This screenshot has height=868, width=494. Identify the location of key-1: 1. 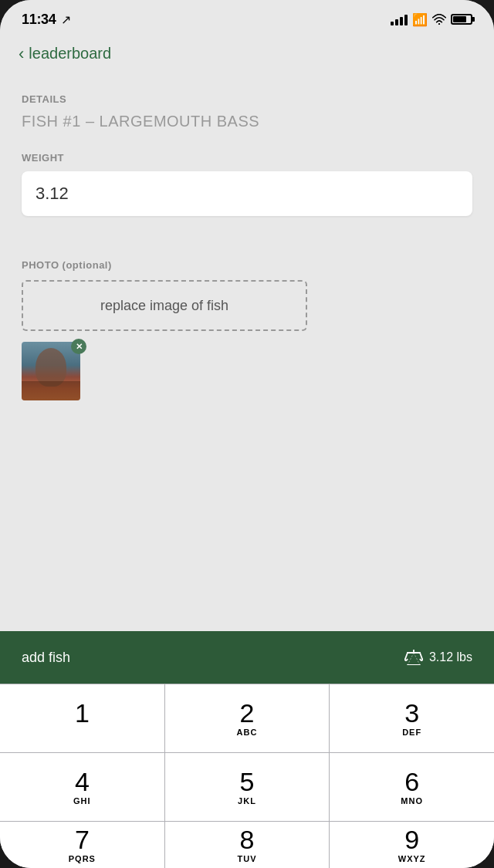
(83, 718).